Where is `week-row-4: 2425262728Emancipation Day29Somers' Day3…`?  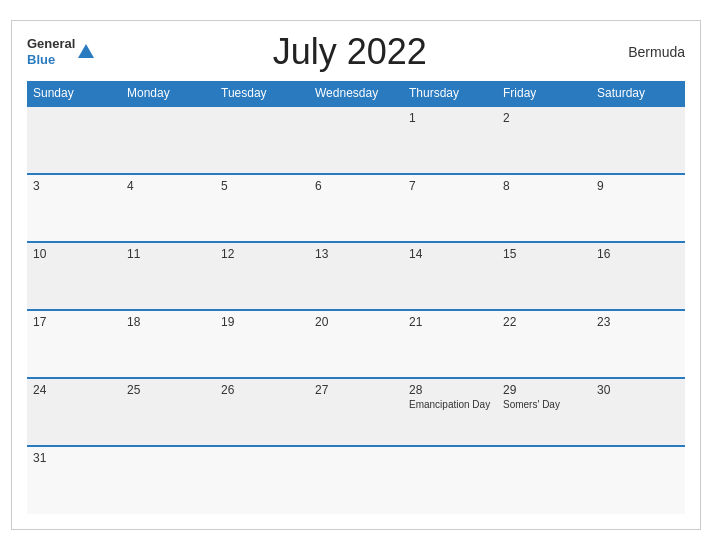
week-row-4: 2425262728Emancipation Day29Somers' Day3… is located at coordinates (356, 412).